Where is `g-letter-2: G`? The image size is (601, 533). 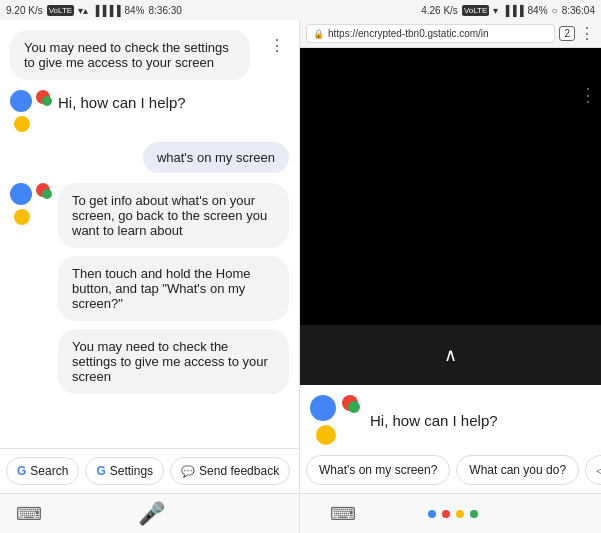 g-letter-2: G is located at coordinates (100, 471).